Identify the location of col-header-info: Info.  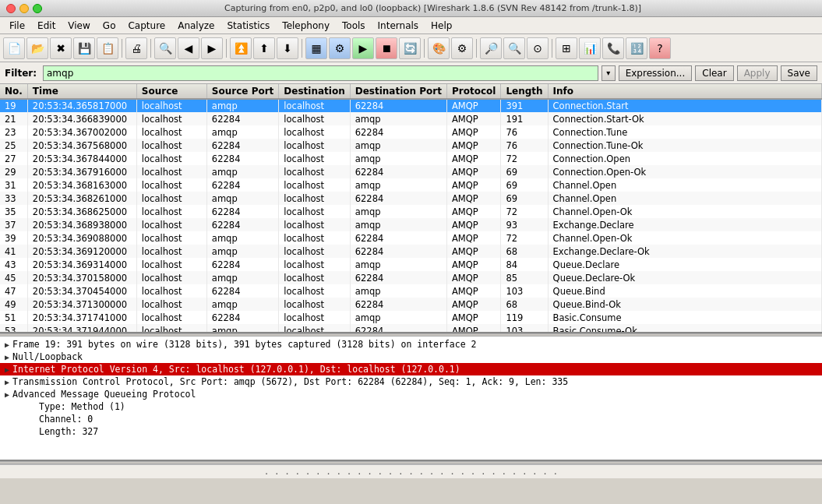
(684, 92).